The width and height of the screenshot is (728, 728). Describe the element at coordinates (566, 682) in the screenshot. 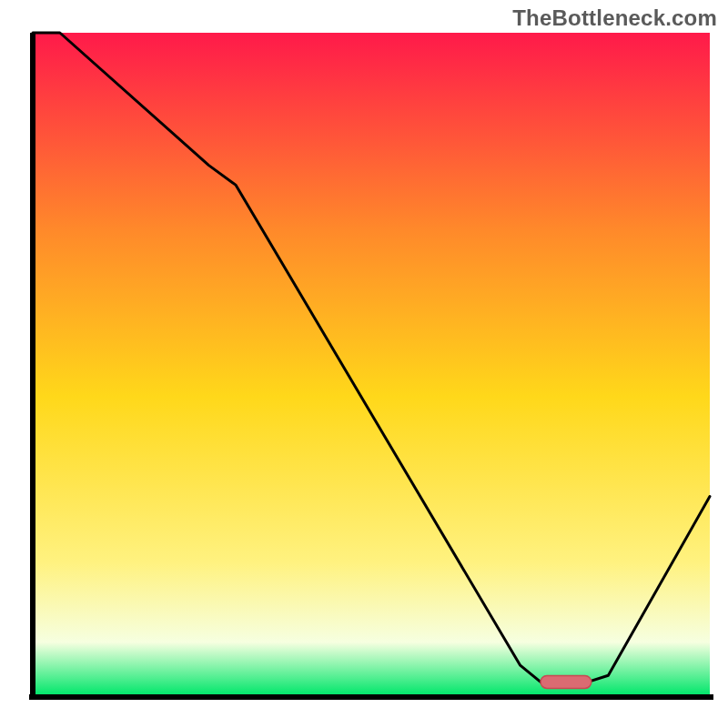

I see `optimum-marker` at that location.